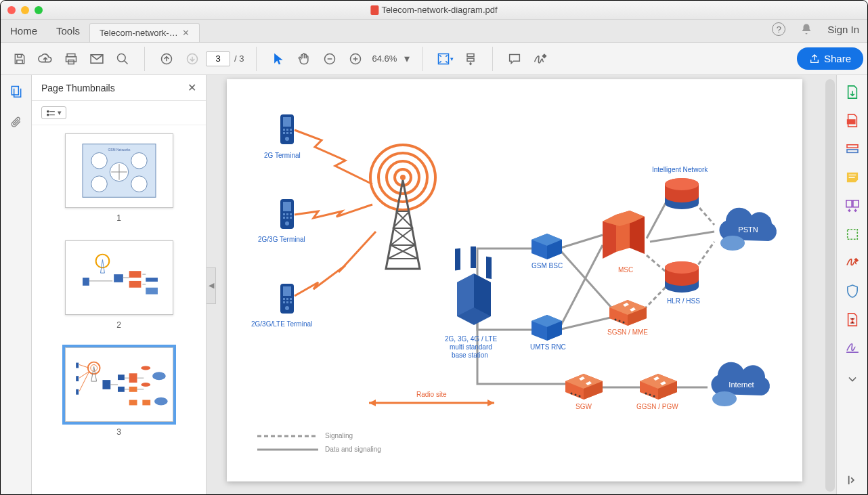  What do you see at coordinates (852, 121) in the screenshot?
I see `pdf-doc-icon` at bounding box center [852, 121].